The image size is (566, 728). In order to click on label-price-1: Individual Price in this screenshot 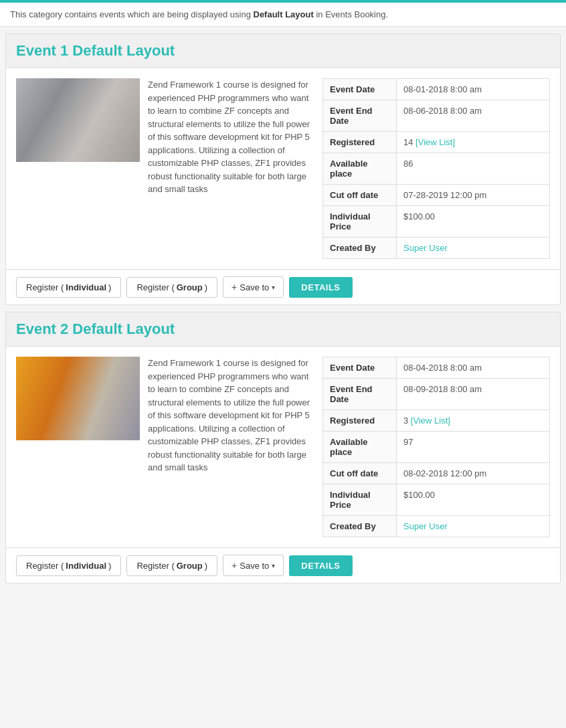, I will do `click(360, 222)`.